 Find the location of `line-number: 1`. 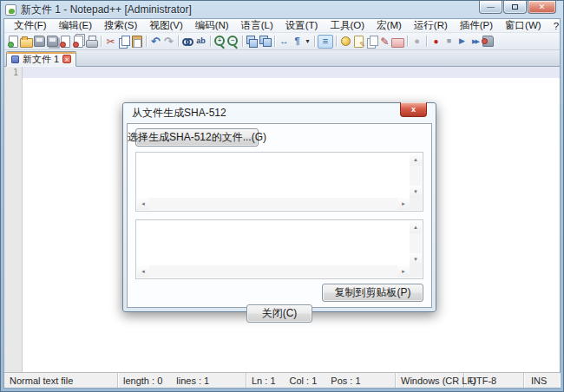

line-number: 1 is located at coordinates (11, 73).